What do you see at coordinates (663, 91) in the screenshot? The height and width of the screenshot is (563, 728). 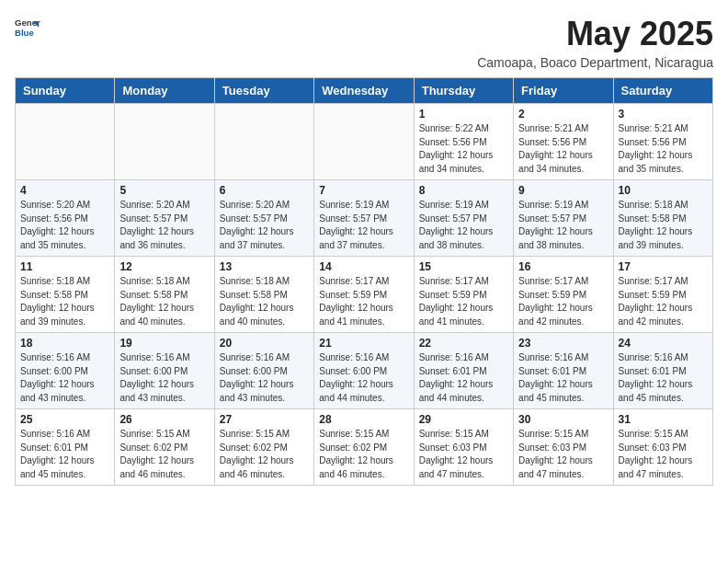 I see `weekday-header-saturday: Saturday` at bounding box center [663, 91].